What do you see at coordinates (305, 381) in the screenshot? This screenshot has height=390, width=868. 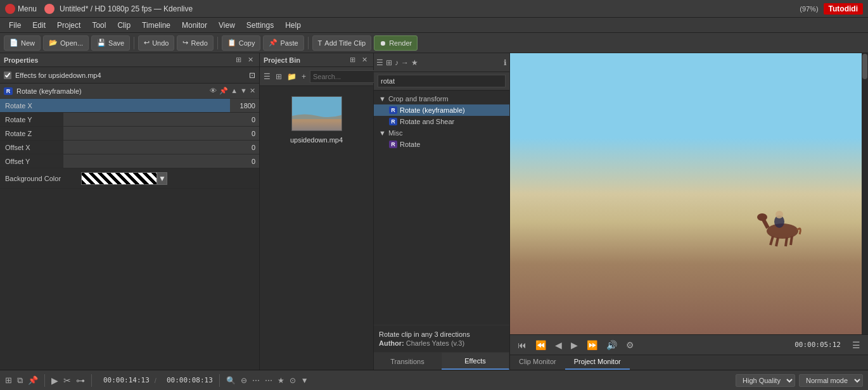 I see `tl-chevron-icon: ▼` at bounding box center [305, 381].